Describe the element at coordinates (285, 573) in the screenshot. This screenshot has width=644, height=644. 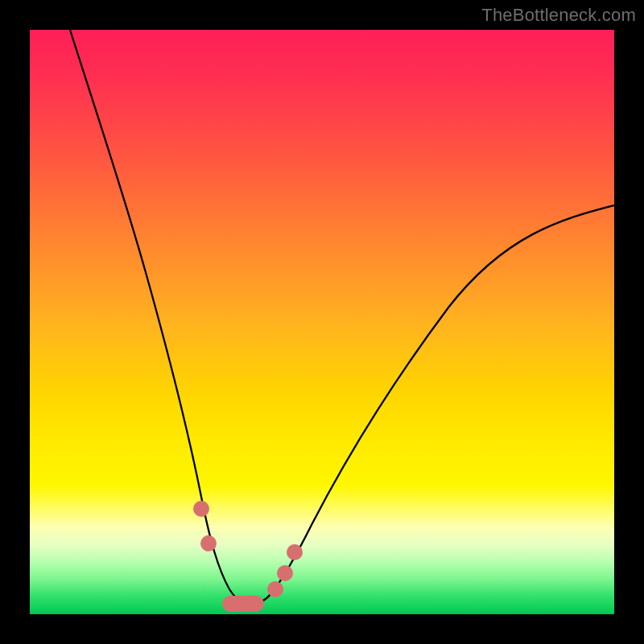
I see `marker-right-mid` at that location.